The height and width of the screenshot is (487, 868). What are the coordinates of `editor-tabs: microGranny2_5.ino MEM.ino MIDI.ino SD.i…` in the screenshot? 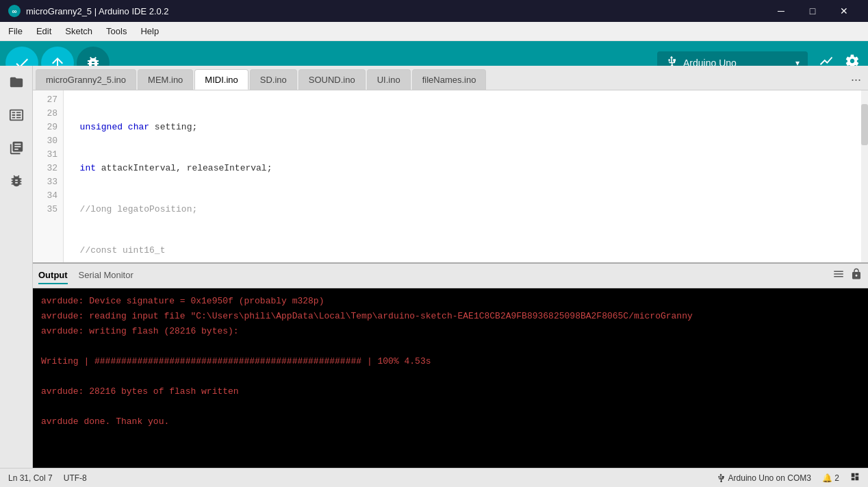 It's located at (450, 78).